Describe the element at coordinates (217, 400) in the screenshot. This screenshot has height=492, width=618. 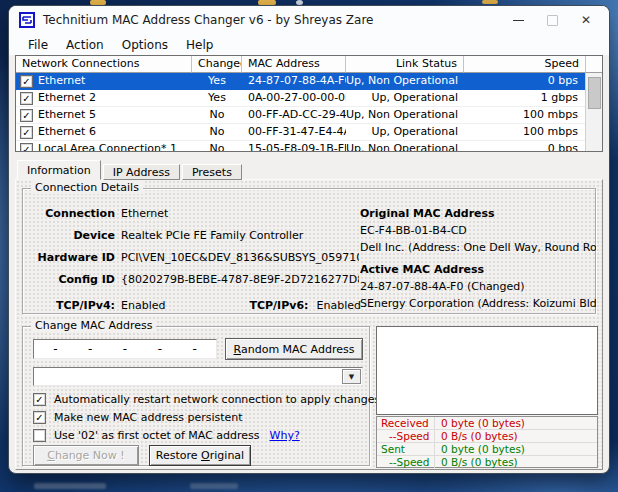
I see `checkbox-label: Automatically restart network connection…` at that location.